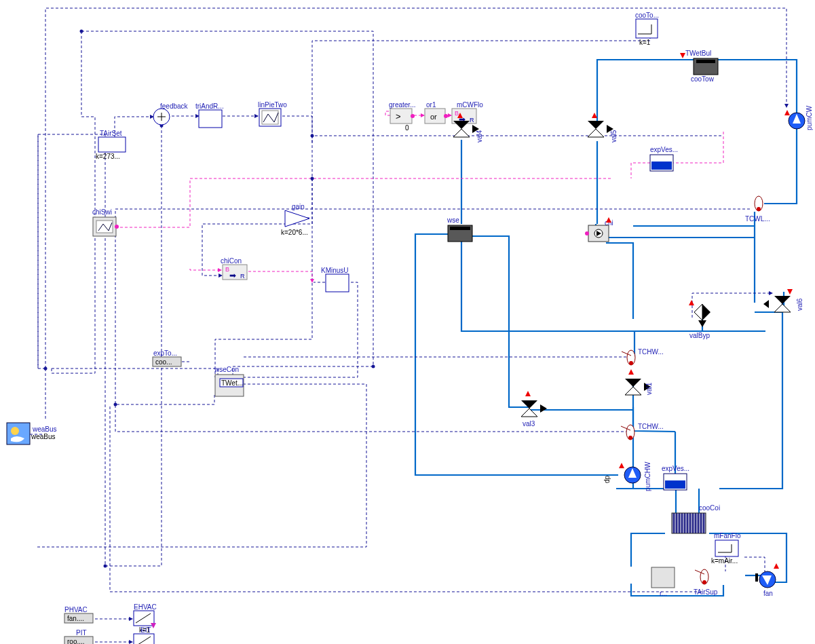 The height and width of the screenshot is (644, 815). I want to click on svg-text: chiSwi, so click(102, 212).